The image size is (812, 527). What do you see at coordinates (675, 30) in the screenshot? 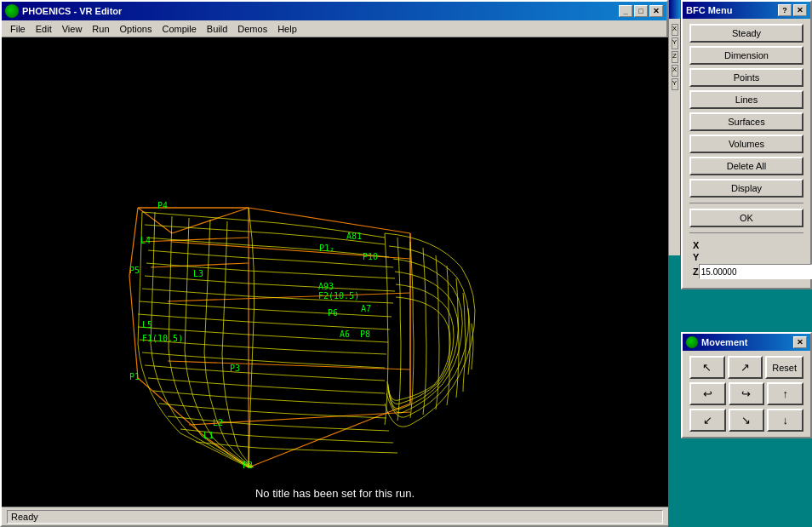
I see `partial-x-label: X` at bounding box center [675, 30].